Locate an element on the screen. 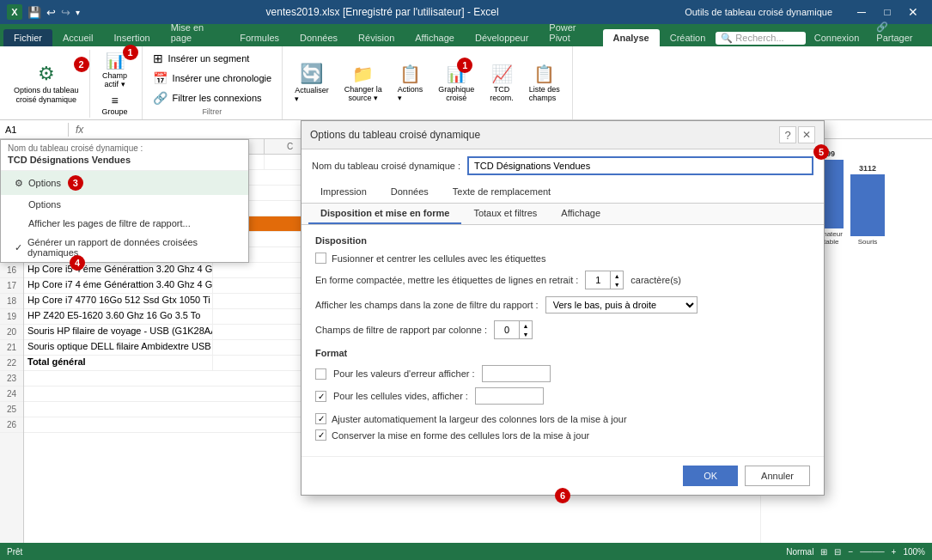  check-conserver: ✓ is located at coordinates (321, 435).